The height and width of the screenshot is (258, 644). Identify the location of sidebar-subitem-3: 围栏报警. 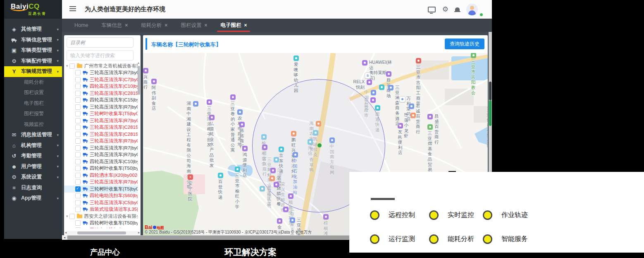
(33, 114).